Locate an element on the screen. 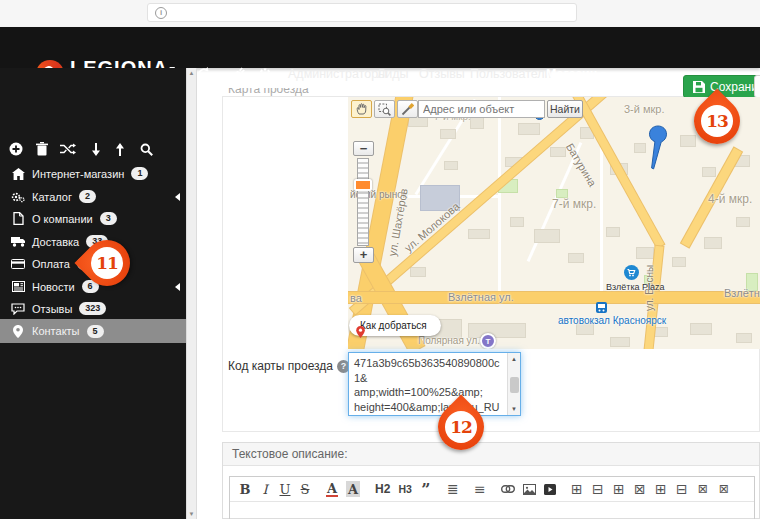  delete-row-icon: ⊠ is located at coordinates (640, 489).